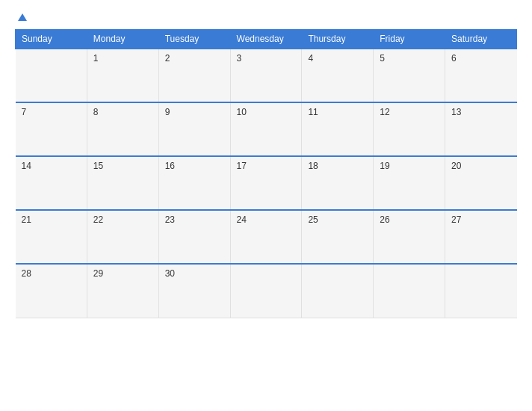 The image size is (532, 411). Describe the element at coordinates (266, 291) in the screenshot. I see `calendar-week-row: 282930` at that location.